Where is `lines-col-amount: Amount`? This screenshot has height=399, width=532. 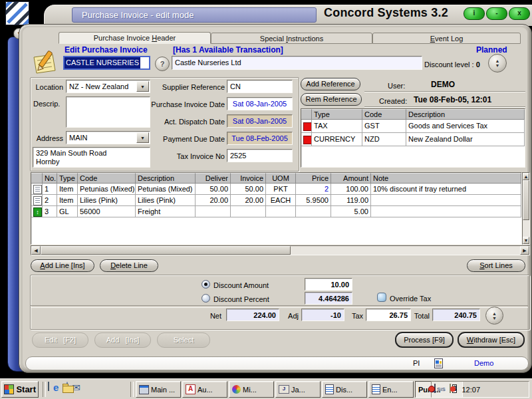
lines-col-amount: Amount is located at coordinates (351, 178).